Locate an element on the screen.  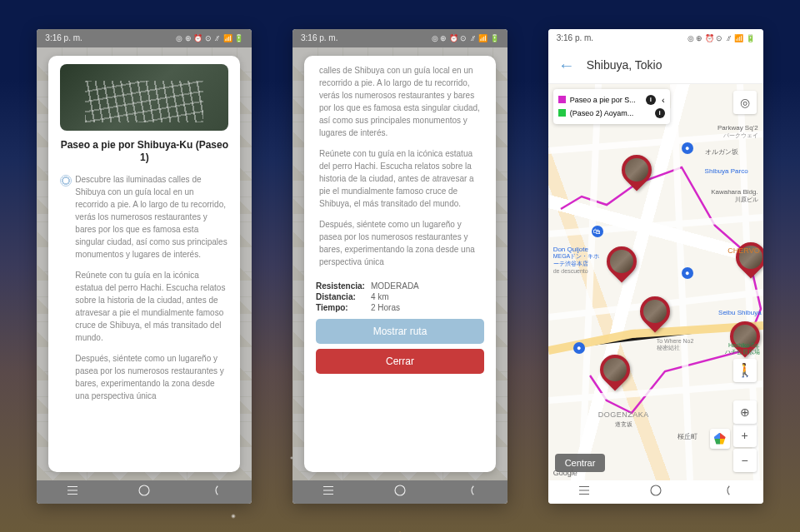
map-label: Shibuya Parco is located at coordinates (727, 172).